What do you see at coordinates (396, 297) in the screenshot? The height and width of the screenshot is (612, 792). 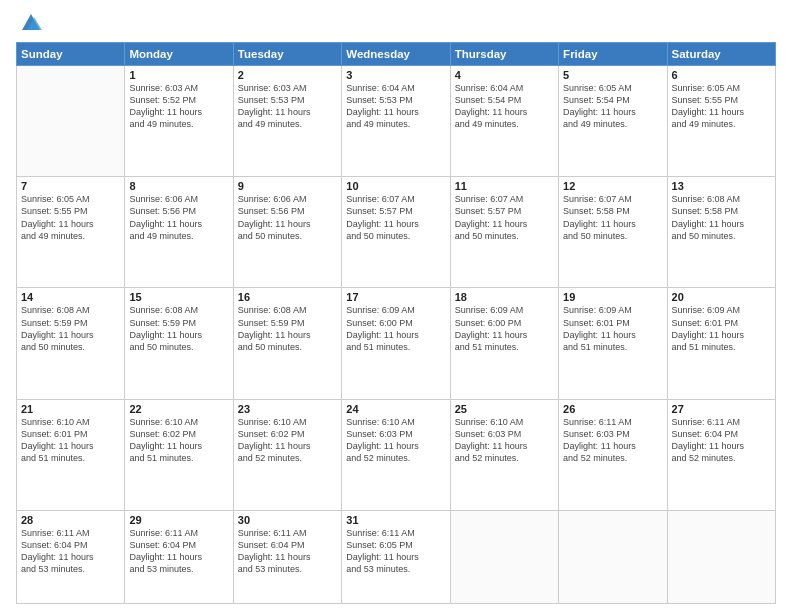 I see `day-number: 17` at bounding box center [396, 297].